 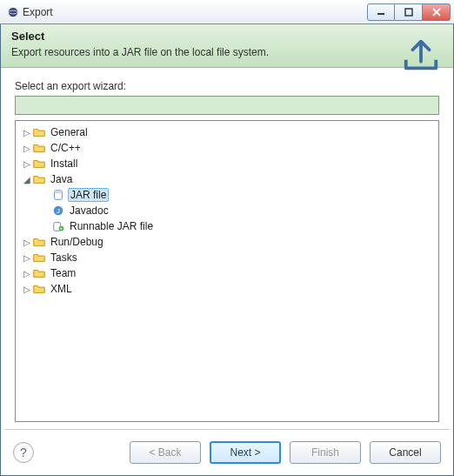 What do you see at coordinates (381, 12) in the screenshot?
I see `minimize-icon` at bounding box center [381, 12].